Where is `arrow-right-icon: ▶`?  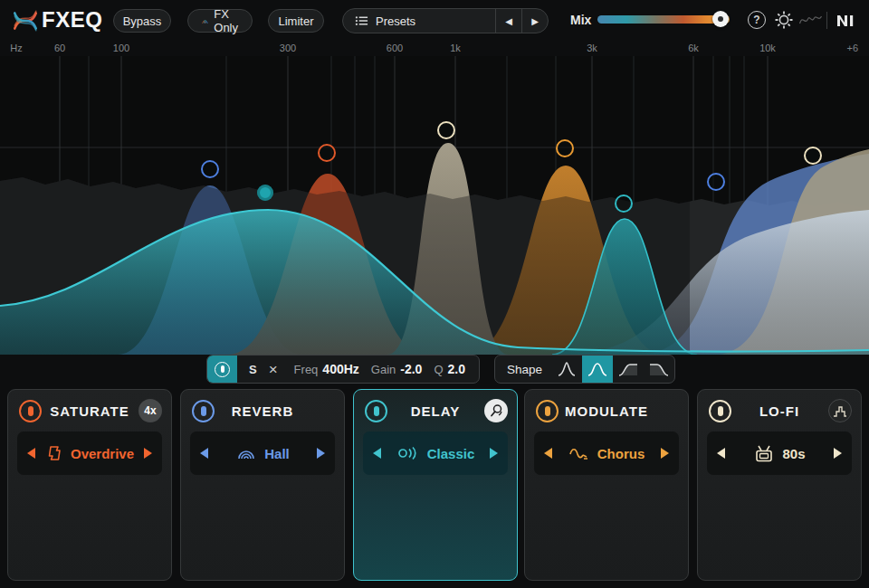
arrow-right-icon: ▶ is located at coordinates (535, 22).